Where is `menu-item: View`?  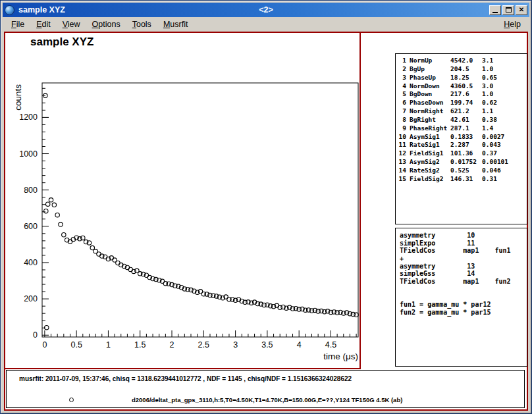
menu-item: View is located at coordinates (71, 25).